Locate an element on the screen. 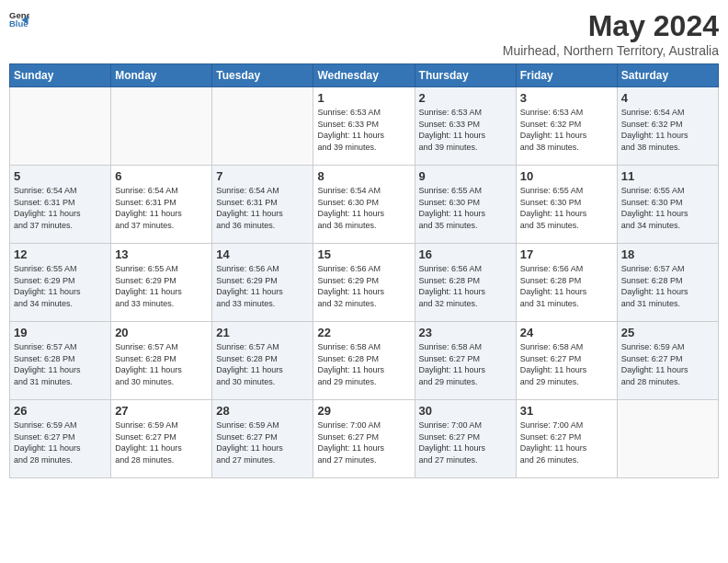 Image resolution: width=728 pixels, height=563 pixels. weekday-header-wednesday: Wednesday is located at coordinates (364, 75).